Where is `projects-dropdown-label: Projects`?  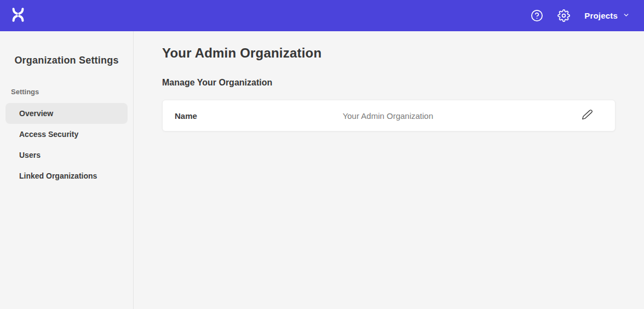
projects-dropdown-label: Projects is located at coordinates (601, 15).